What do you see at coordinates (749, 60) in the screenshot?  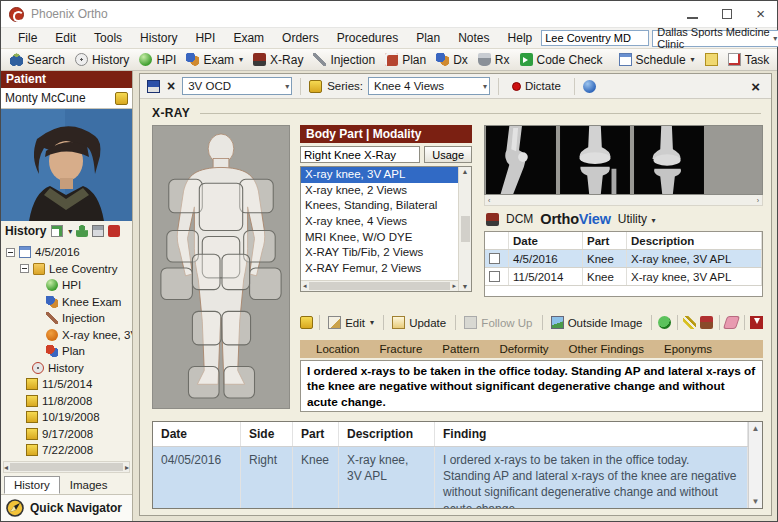 I see `task-button: Task` at bounding box center [749, 60].